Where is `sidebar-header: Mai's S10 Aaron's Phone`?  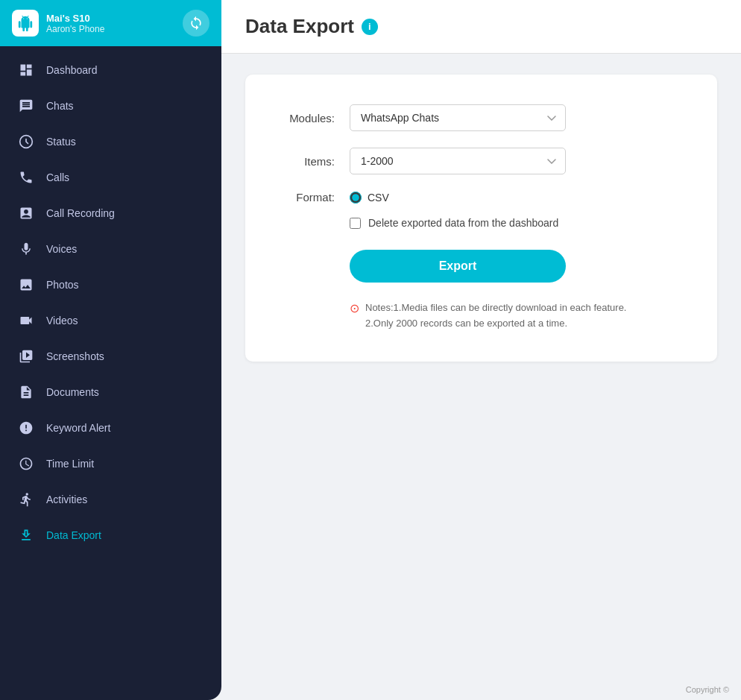 sidebar-header: Mai's S10 Aaron's Phone is located at coordinates (110, 23).